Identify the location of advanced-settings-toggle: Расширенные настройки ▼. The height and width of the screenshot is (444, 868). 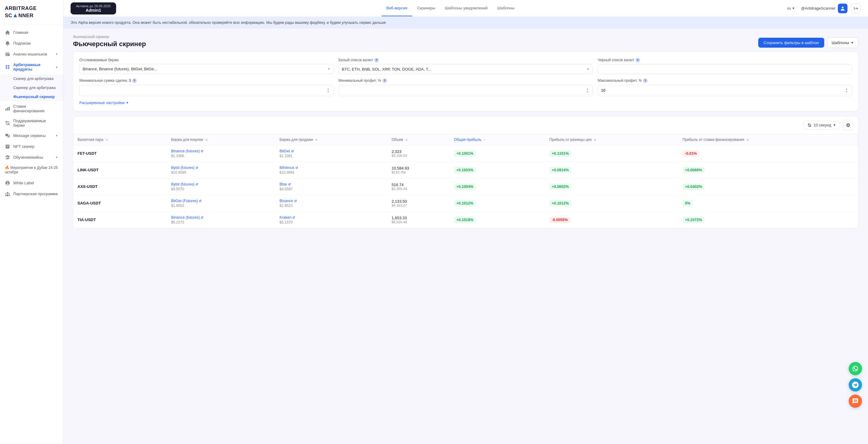
(466, 103).